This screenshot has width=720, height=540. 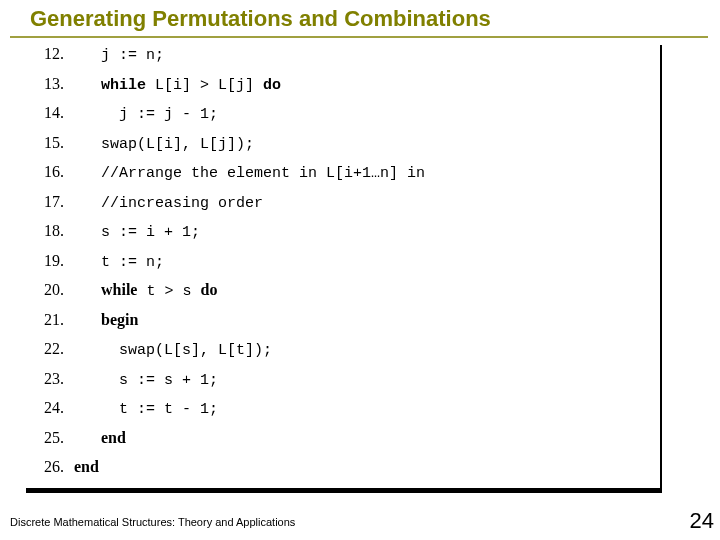 What do you see at coordinates (50, 320) in the screenshot?
I see `line-number: 21.` at bounding box center [50, 320].